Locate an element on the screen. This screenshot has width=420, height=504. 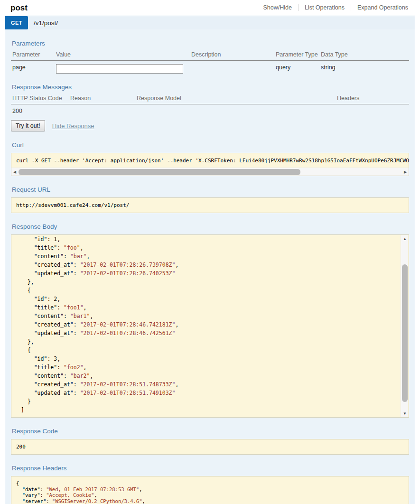
http-method-badge: GET is located at coordinates (17, 23).